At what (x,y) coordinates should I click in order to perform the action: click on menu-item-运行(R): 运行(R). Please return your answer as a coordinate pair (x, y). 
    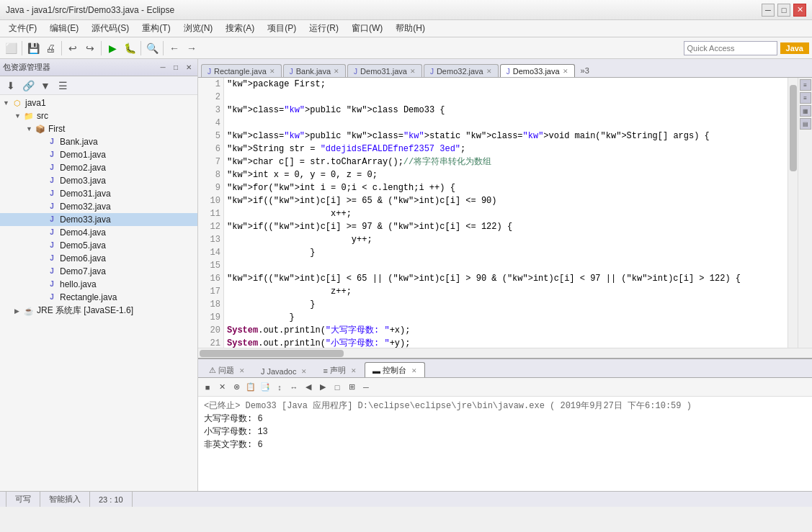
    Looking at the image, I should click on (324, 29).